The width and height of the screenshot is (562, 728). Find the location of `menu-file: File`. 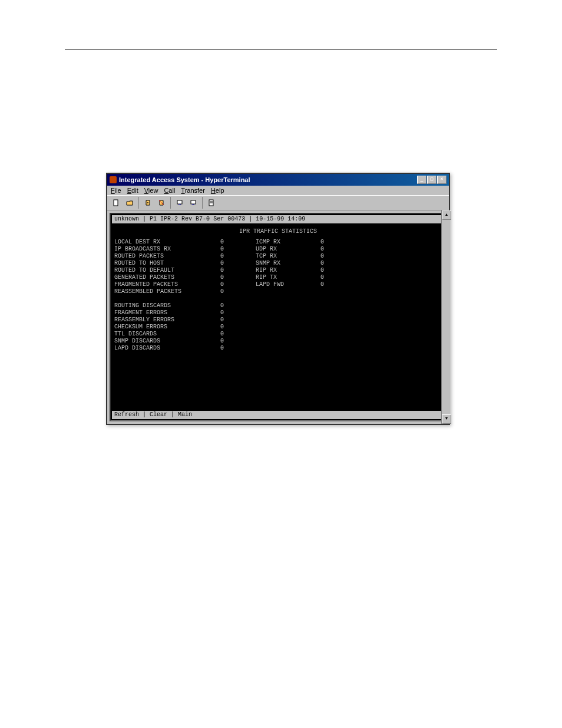

menu-file: File is located at coordinates (116, 190).